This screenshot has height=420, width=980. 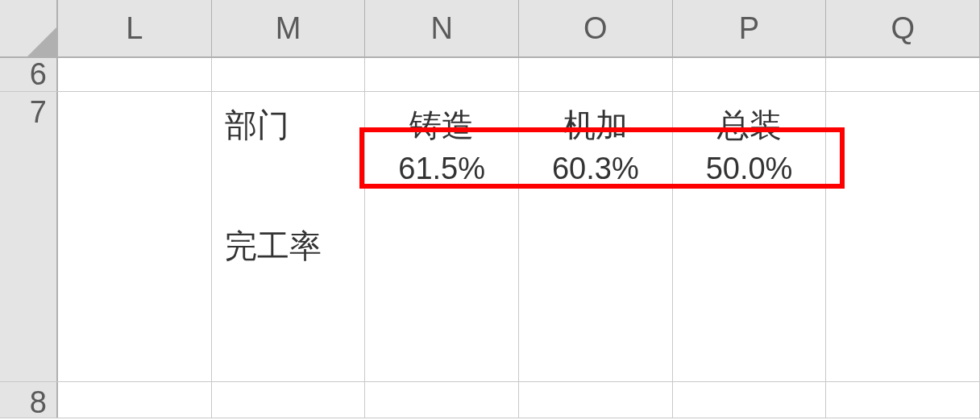 I want to click on cell-O8, so click(x=596, y=400).